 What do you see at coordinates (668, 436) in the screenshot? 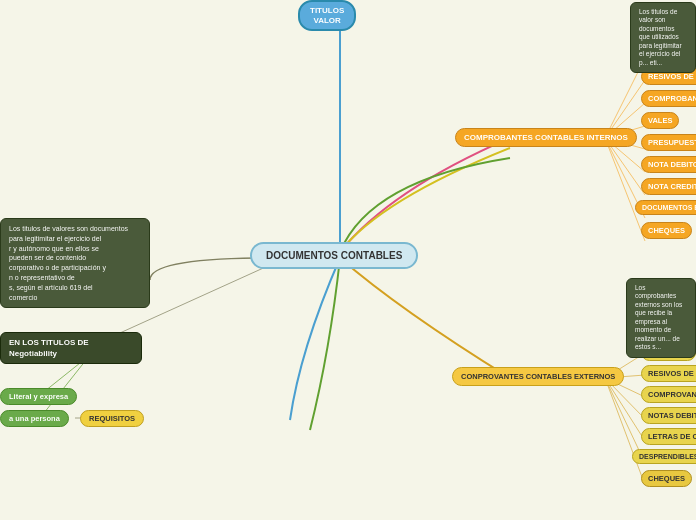
I see `right-item-letras-ext: LETRAS DE CAMBIO` at bounding box center [668, 436].